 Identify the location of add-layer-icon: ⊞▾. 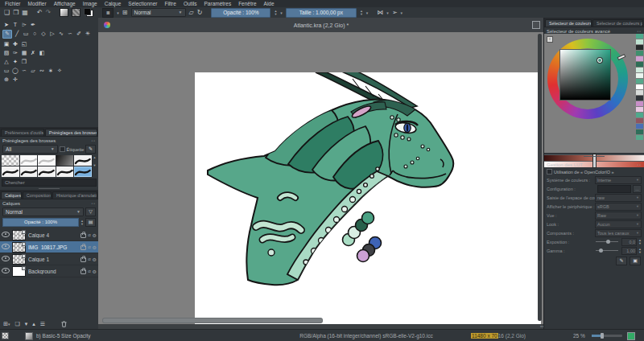
(6, 324).